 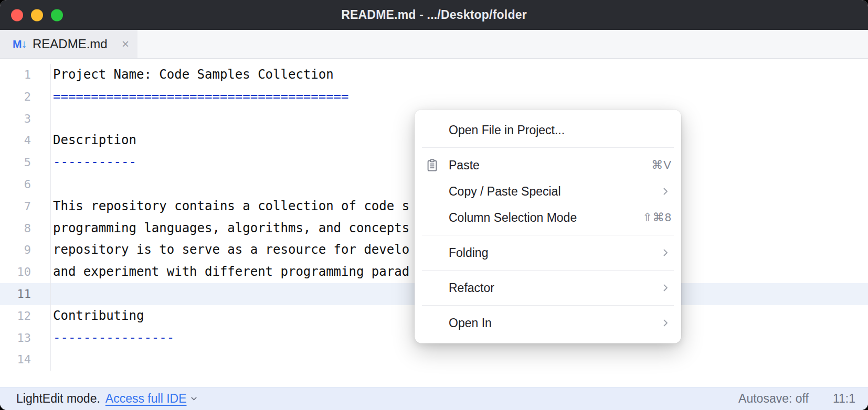 What do you see at coordinates (550, 166) in the screenshot?
I see `menu-item-label: Paste` at bounding box center [550, 166].